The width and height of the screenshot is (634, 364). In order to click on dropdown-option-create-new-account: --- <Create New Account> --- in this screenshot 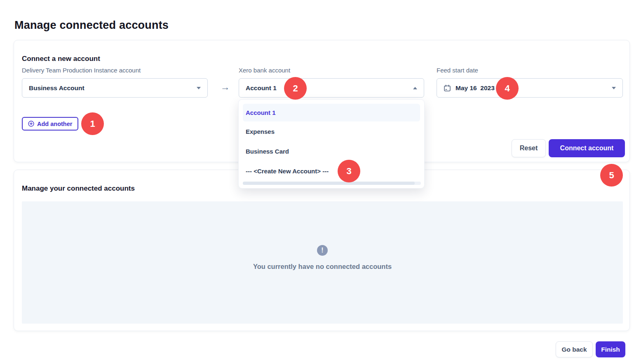, I will do `click(331, 171)`.